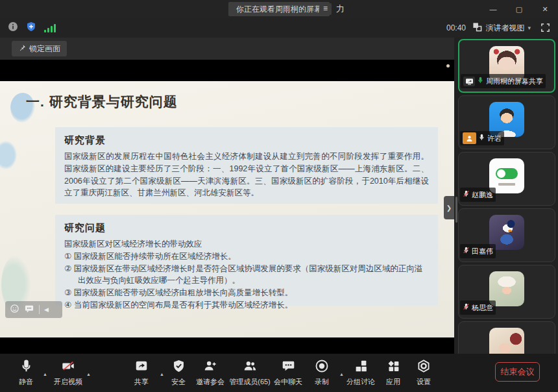 This screenshot has height=392, width=558. I want to click on participant-tile: 赵鹏逸, so click(507, 179).